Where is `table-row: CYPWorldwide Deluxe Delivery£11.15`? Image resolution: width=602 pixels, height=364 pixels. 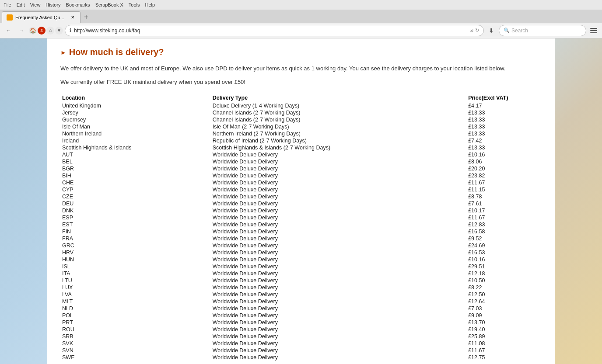
table-row: CYPWorldwide Deluxe Delivery£11.15 is located at coordinates (301, 190).